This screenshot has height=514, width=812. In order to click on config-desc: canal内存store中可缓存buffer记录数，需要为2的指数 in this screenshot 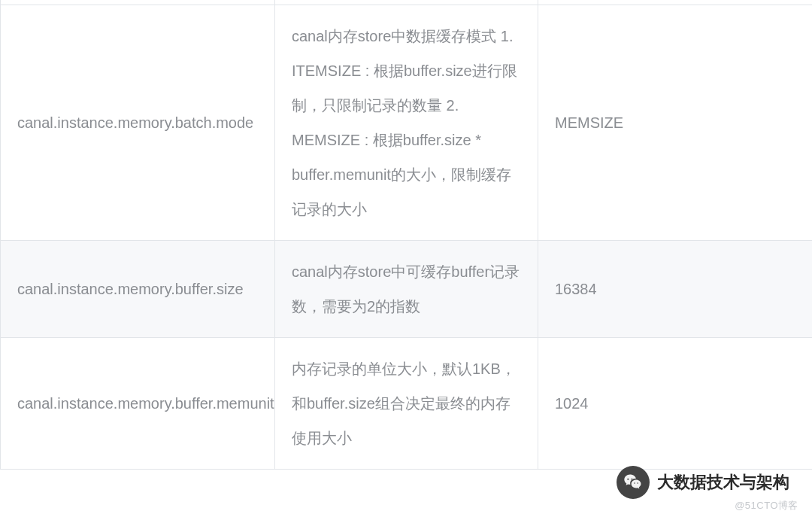, I will do `click(407, 289)`.